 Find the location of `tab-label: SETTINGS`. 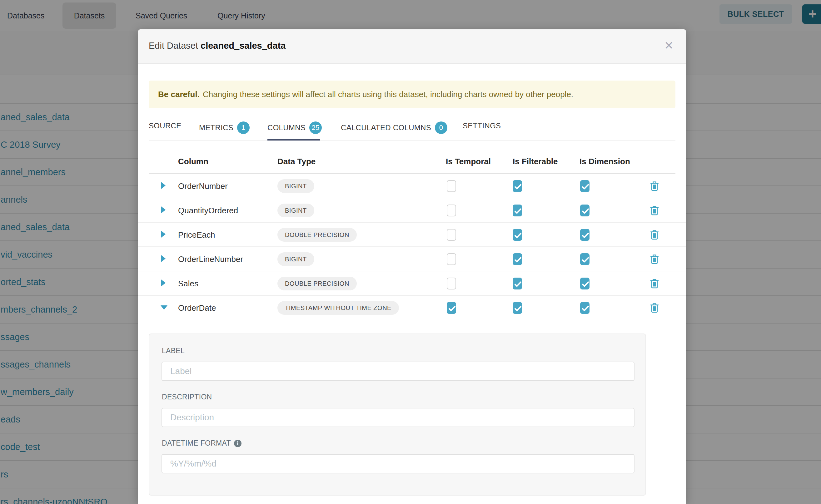

tab-label: SETTINGS is located at coordinates (482, 126).